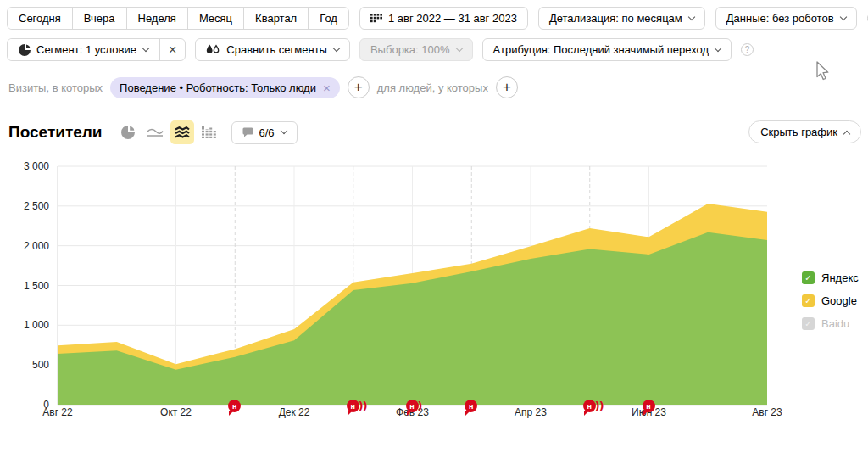  What do you see at coordinates (831, 300) in the screenshot?
I see `chart-legend: ✓ Яндекс ✓ Google ✓ Baidu` at bounding box center [831, 300].